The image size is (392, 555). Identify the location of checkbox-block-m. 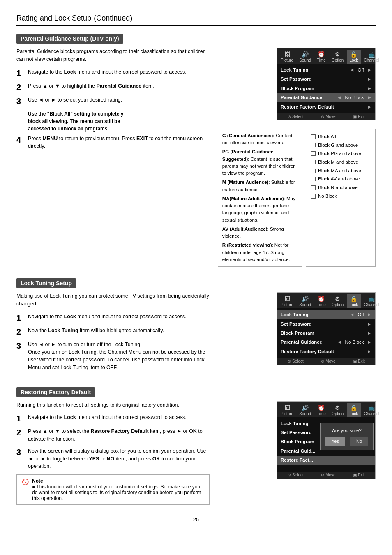
(313, 162).